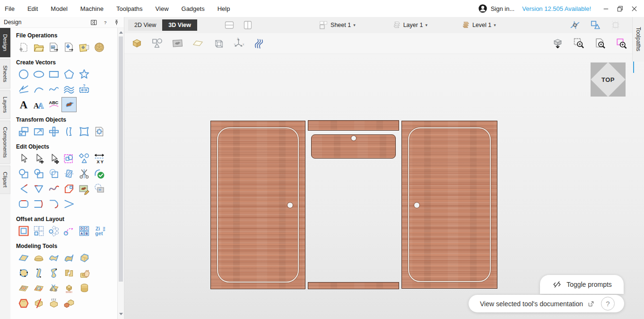  Describe the element at coordinates (69, 47) in the screenshot. I see `import-vectors-button` at that location.